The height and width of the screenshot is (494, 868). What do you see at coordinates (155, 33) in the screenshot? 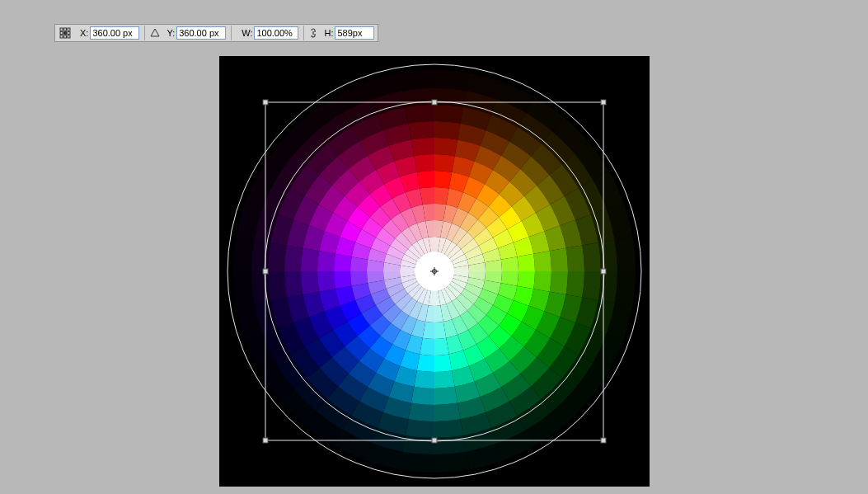
I see `relative-position-icon` at bounding box center [155, 33].